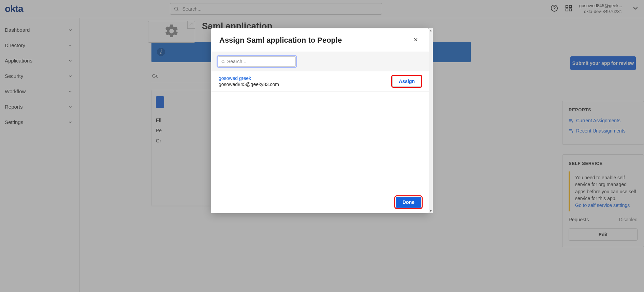 The width and height of the screenshot is (644, 292). Describe the element at coordinates (416, 40) in the screenshot. I see `close-icon` at that location.